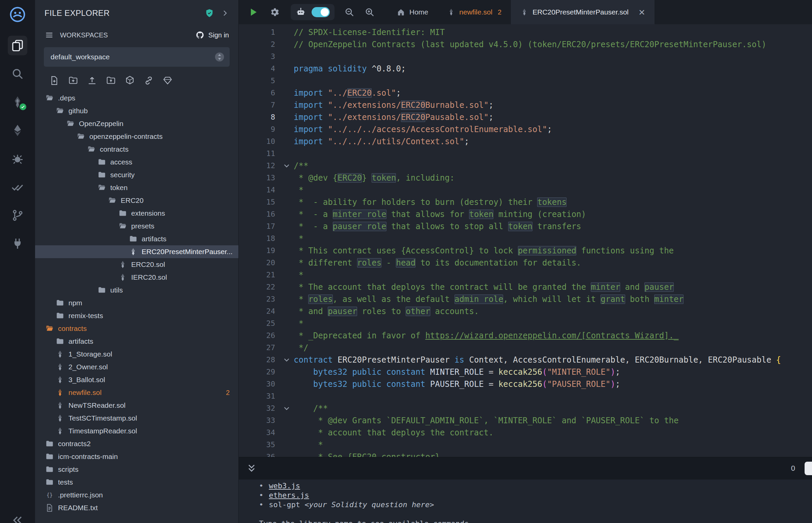 The width and height of the screenshot is (812, 523). What do you see at coordinates (137, 469) in the screenshot?
I see `tree-folder-scripts: scripts` at bounding box center [137, 469].